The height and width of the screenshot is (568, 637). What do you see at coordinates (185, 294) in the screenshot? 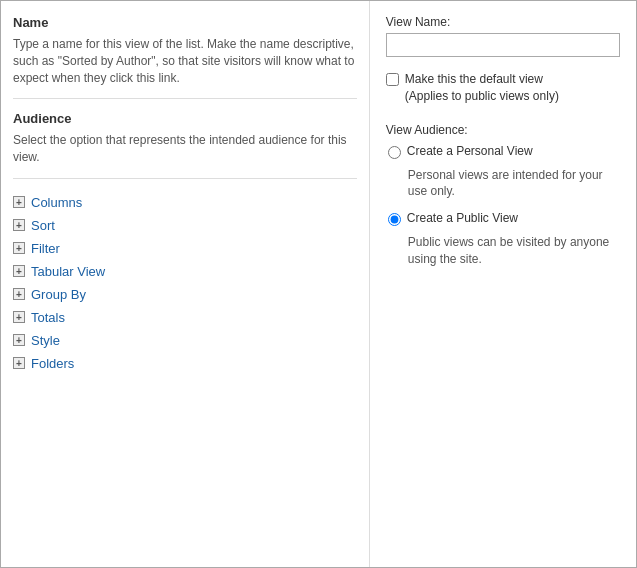
I see `nav-item-group-by: + Group By` at bounding box center [185, 294].